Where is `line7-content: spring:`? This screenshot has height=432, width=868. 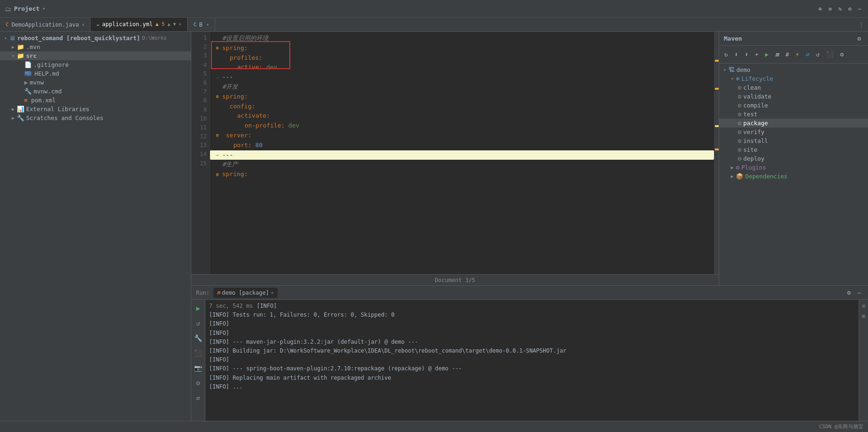
line7-content: spring: is located at coordinates (235, 97).